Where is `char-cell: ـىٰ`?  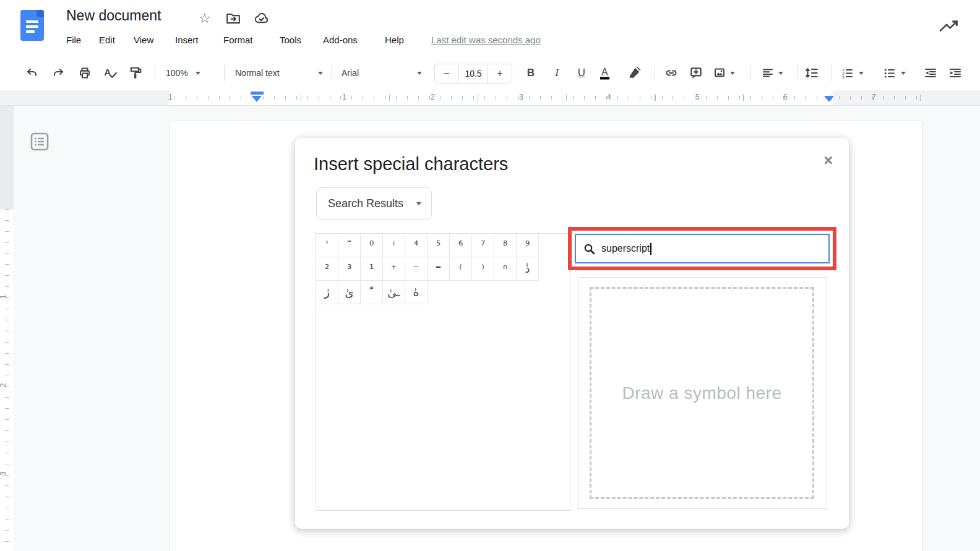
char-cell: ـىٰ is located at coordinates (393, 292).